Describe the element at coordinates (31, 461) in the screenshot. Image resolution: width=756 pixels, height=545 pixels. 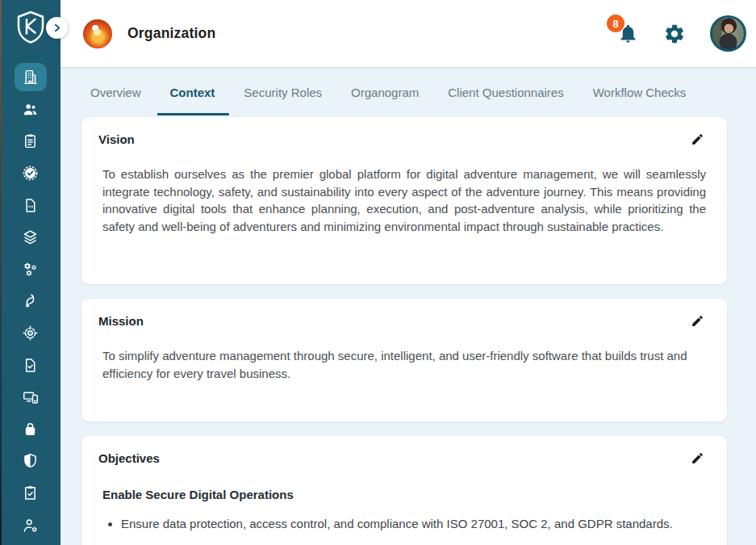
I see `sidebar-item-shield` at that location.